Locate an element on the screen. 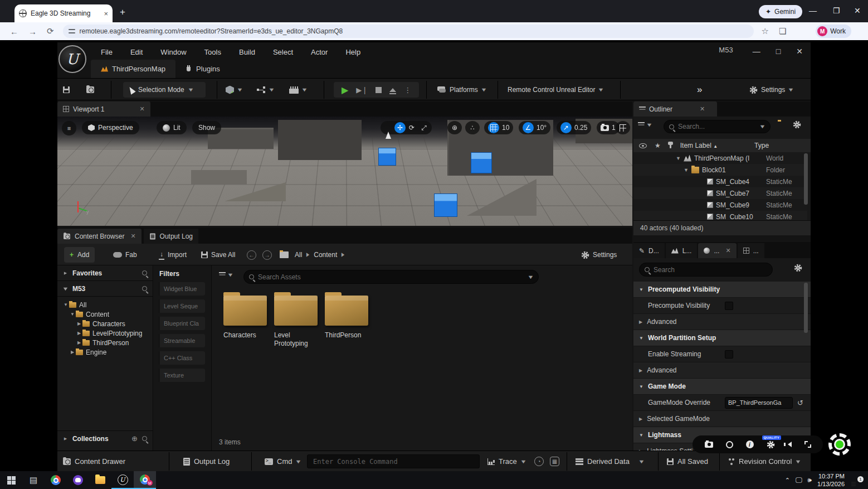 Image resolution: width=868 pixels, height=489 pixels. settings-row: Precomputed Visibility is located at coordinates (722, 290).